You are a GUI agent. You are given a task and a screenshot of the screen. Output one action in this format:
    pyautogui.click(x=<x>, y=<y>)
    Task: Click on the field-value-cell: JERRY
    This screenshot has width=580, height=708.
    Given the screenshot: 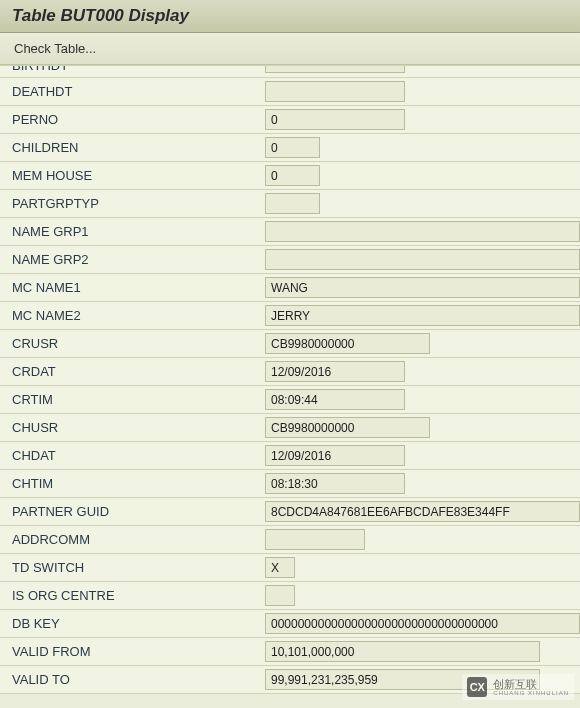 What is the action you would take?
    pyautogui.click(x=422, y=316)
    